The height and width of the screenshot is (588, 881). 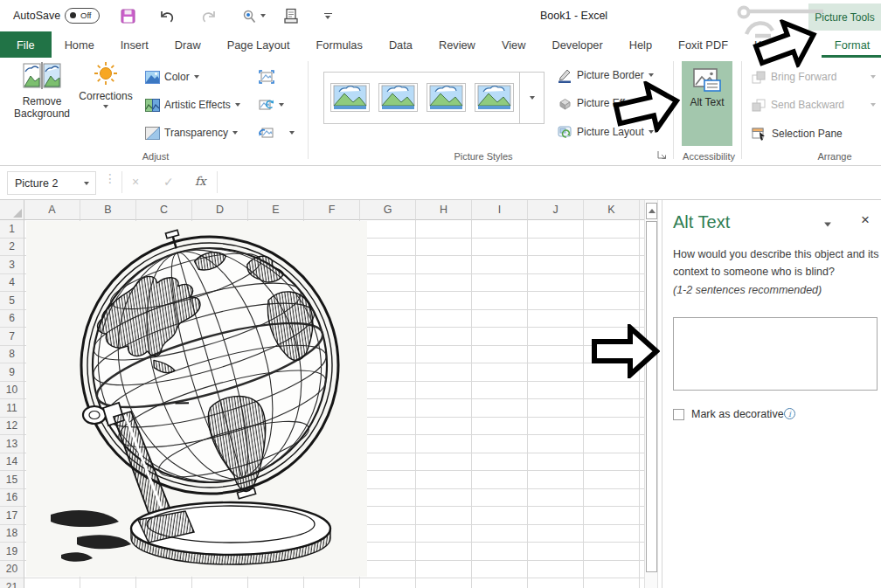 What do you see at coordinates (790, 414) in the screenshot?
I see `info-icon: i` at bounding box center [790, 414].